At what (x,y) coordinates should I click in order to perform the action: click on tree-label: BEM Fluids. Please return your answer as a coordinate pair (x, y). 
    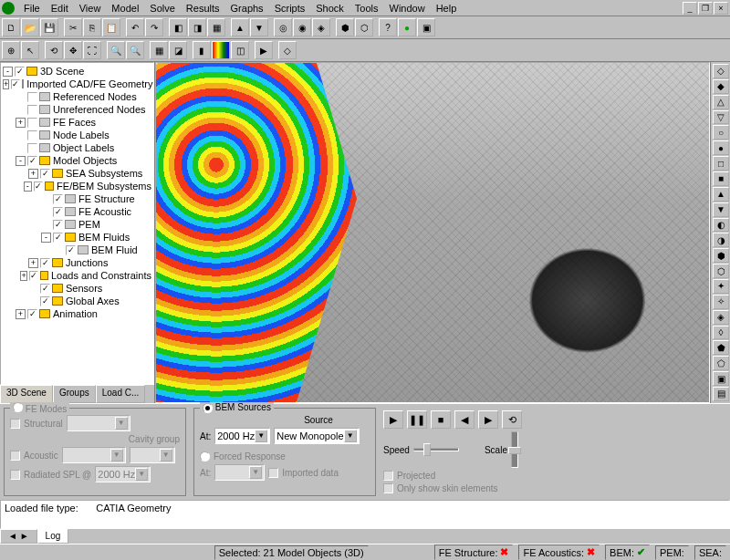
    Looking at the image, I should click on (104, 237).